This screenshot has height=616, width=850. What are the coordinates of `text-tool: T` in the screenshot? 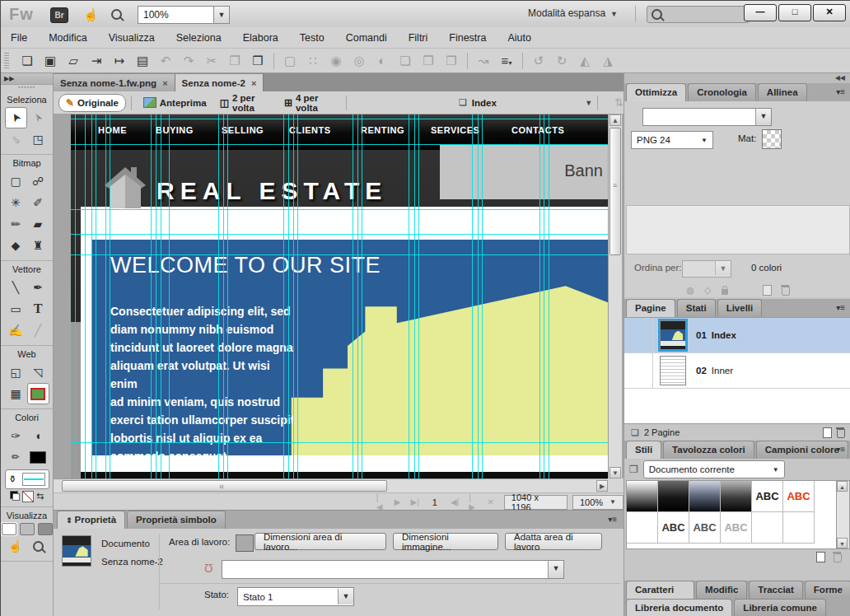 It's located at (38, 309).